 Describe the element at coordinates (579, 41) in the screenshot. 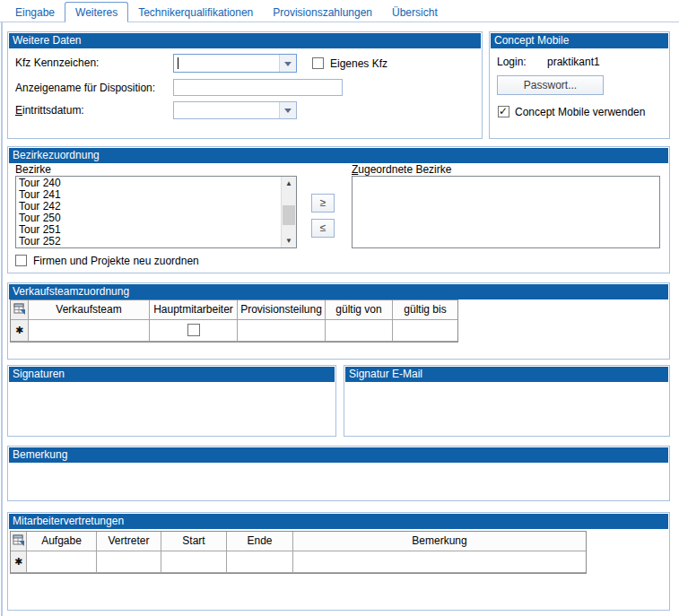

I see `group-concept-mobile-title: Concept Mobile` at that location.